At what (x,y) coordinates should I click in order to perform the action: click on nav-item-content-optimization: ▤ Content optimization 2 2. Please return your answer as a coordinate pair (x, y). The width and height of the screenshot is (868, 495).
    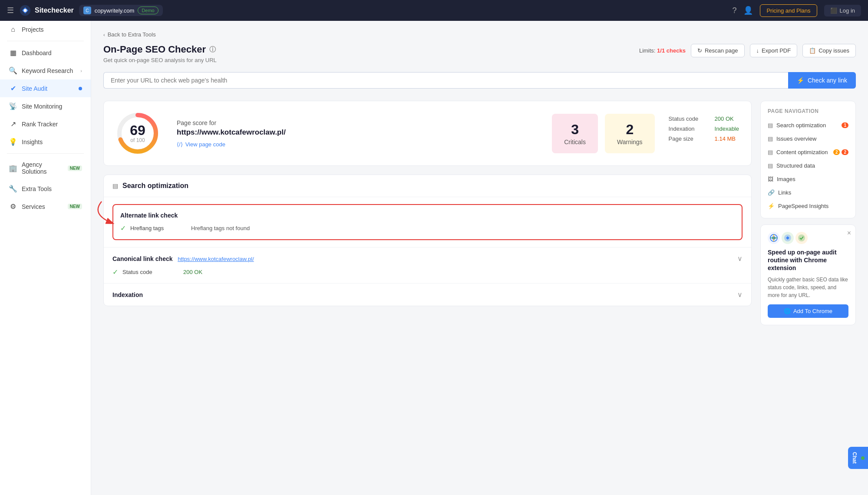
    Looking at the image, I should click on (808, 152).